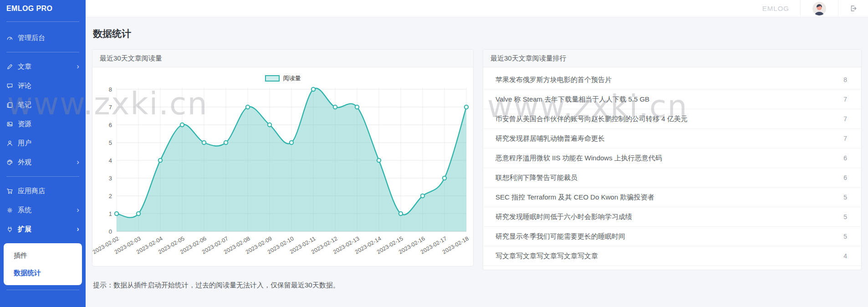 This screenshot has height=307, width=868. Describe the element at coordinates (853, 8) in the screenshot. I see `logout-icon` at that location.